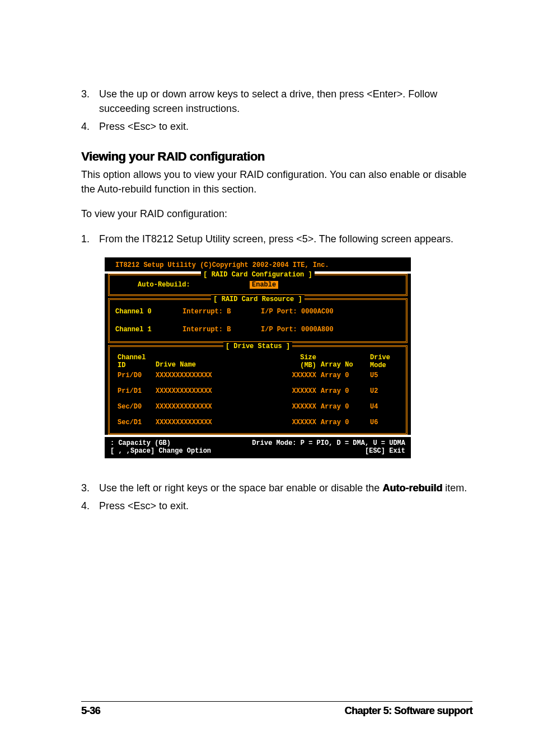 Image resolution: width=534 pixels, height=756 pixels. I want to click on step-text: Use the up or down arrow keys to select …, so click(285, 101).